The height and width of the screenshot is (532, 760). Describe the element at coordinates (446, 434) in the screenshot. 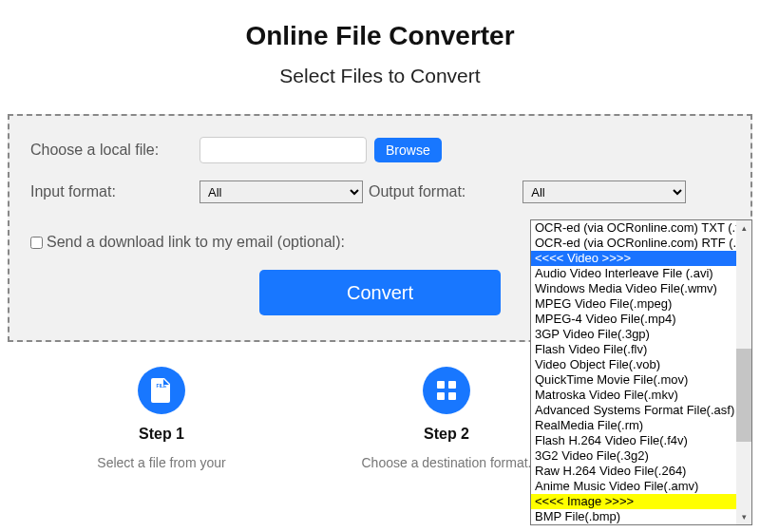

I see `step-2-title: Step 2` at that location.